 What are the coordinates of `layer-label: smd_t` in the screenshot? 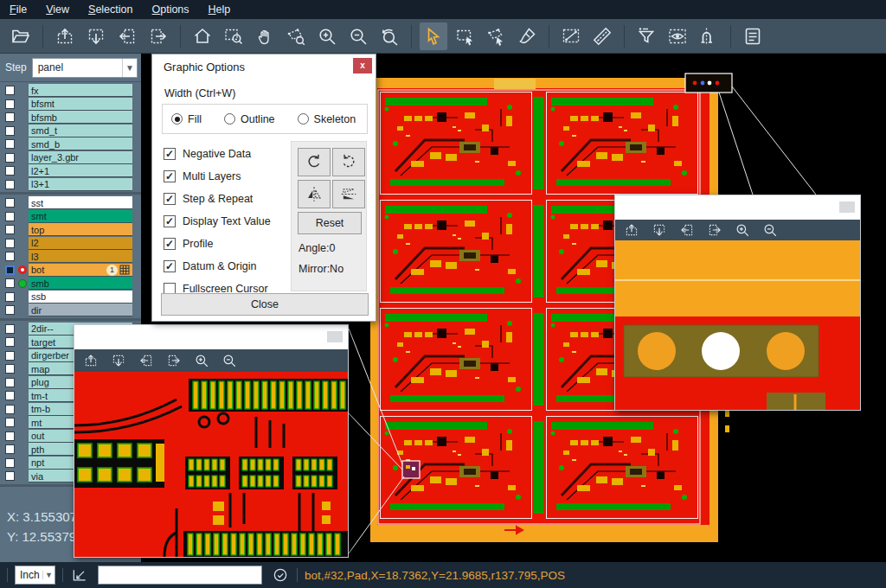 It's located at (80, 131).